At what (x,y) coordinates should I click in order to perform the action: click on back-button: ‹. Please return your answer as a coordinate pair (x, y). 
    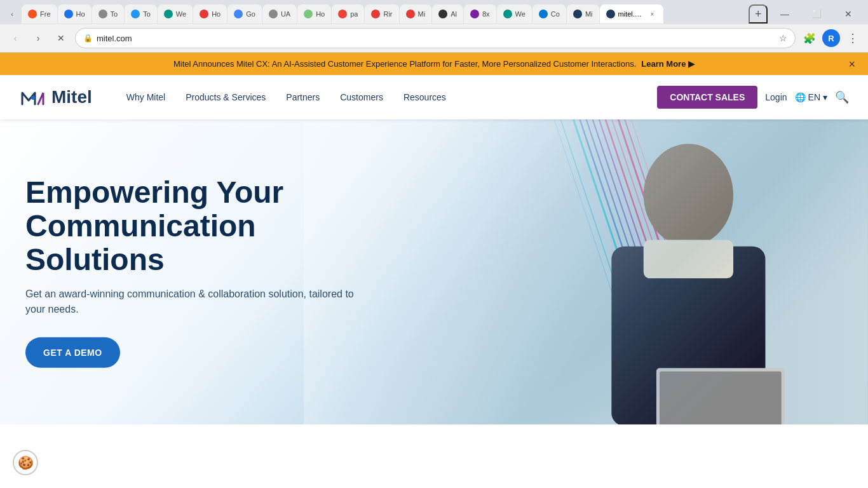
    Looking at the image, I should click on (15, 38).